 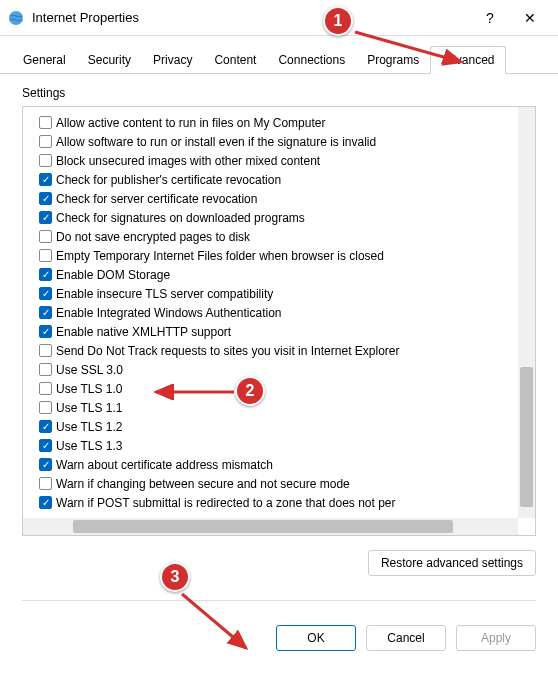 I want to click on setting-label: Warn if POST submittal is redirected to …, so click(x=226, y=503).